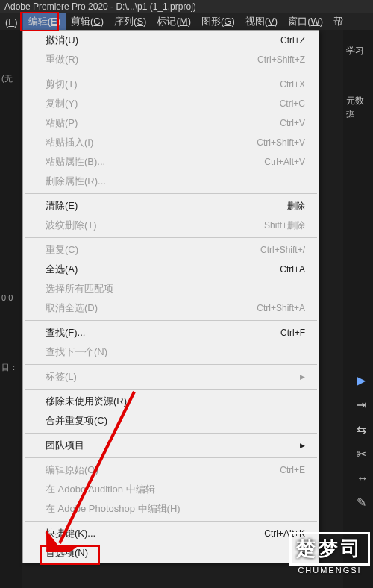  Describe the element at coordinates (65, 445) in the screenshot. I see `menu-item-label: 团队项目` at that location.